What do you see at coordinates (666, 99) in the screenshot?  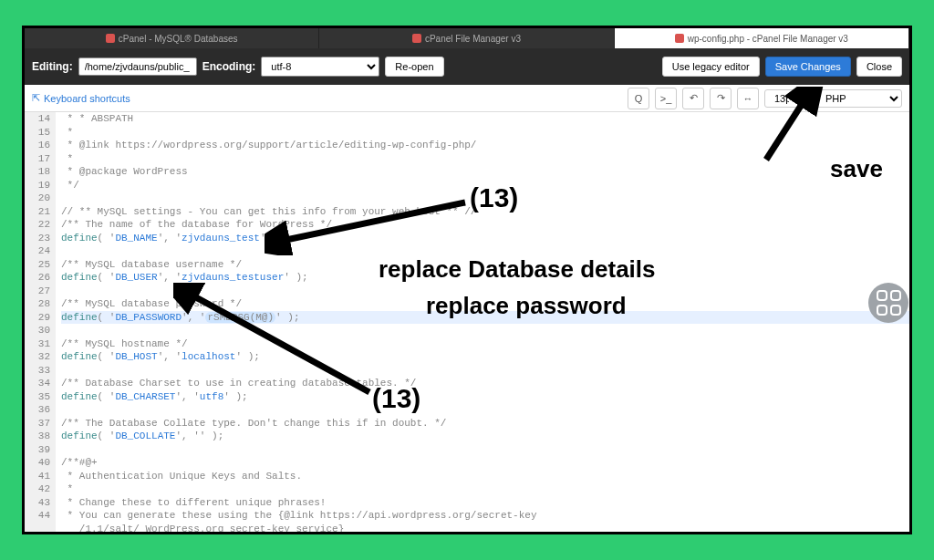 I see `goto-button: >_` at bounding box center [666, 99].